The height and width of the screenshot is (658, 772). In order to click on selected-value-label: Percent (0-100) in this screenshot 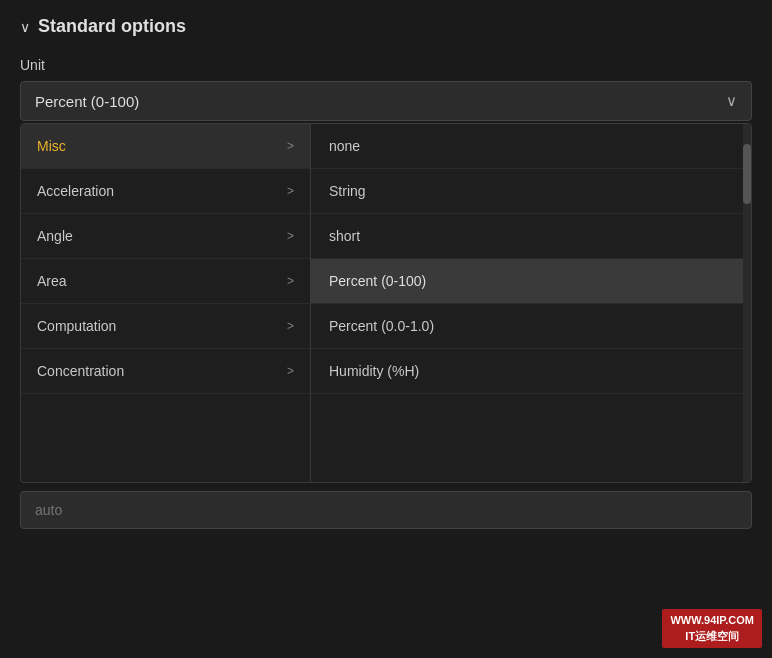, I will do `click(87, 102)`.